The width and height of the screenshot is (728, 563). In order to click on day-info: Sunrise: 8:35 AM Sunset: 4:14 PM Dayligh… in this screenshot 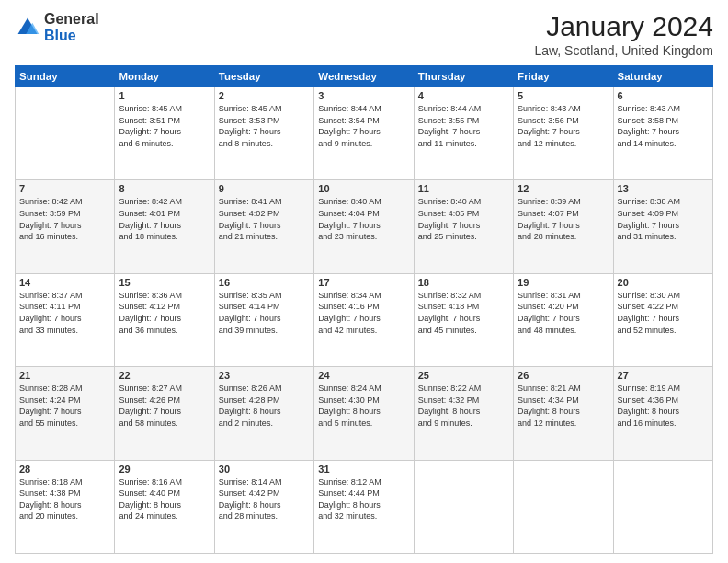, I will do `click(265, 313)`.